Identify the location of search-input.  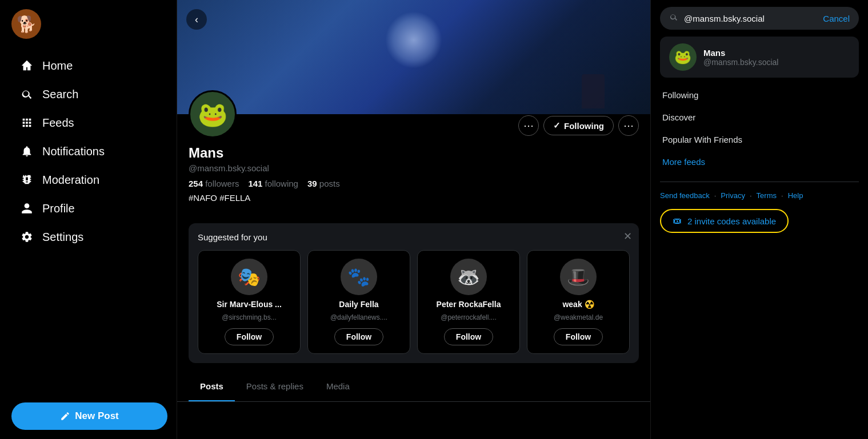
(751, 18).